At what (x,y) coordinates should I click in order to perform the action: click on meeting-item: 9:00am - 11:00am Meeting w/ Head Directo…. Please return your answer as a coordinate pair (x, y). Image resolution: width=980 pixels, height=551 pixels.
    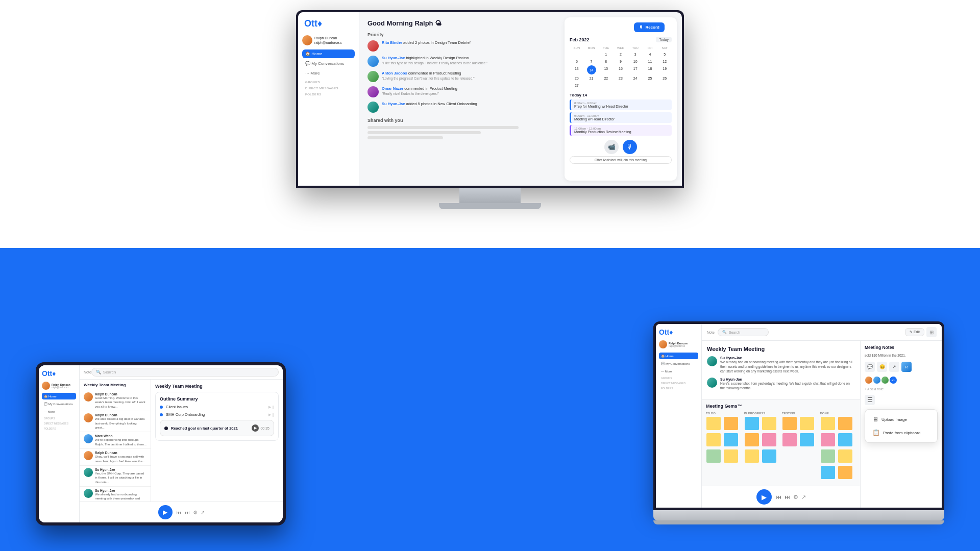
    Looking at the image, I should click on (621, 117).